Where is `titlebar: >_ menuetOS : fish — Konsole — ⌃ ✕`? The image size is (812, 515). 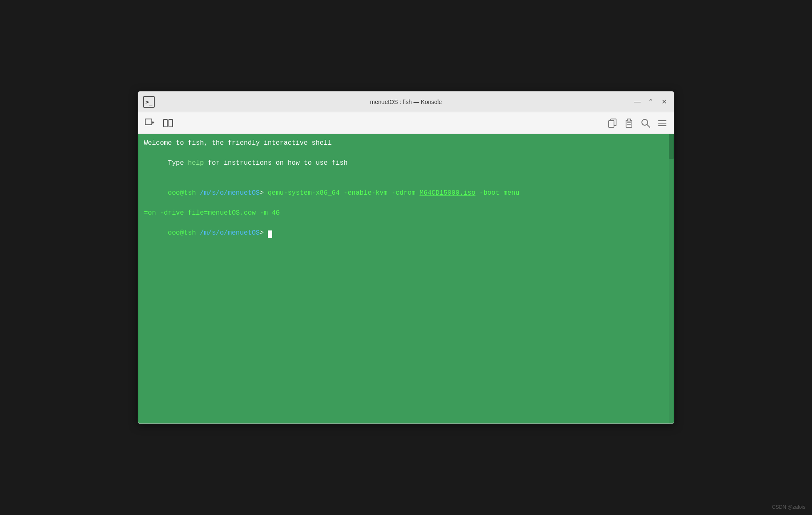
titlebar: >_ menuetOS : fish — Konsole — ⌃ ✕ is located at coordinates (406, 102).